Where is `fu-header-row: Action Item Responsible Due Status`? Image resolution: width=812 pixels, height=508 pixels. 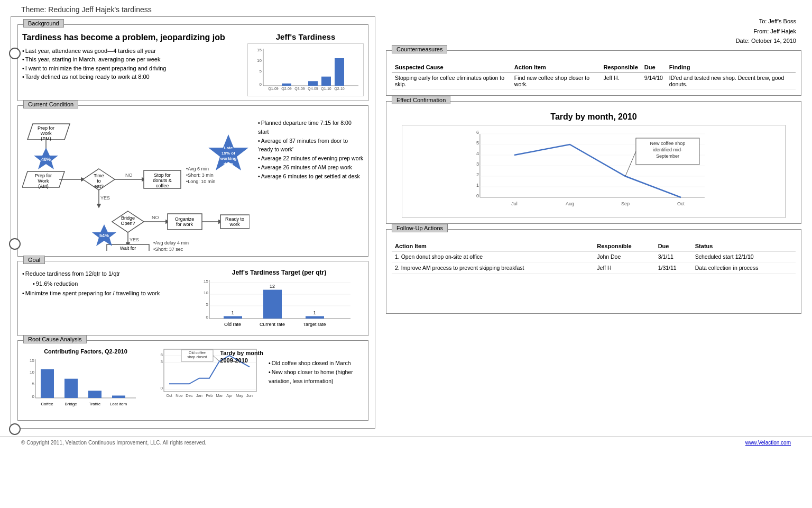 fu-header-row: Action Item Responsible Due Status is located at coordinates (594, 247).